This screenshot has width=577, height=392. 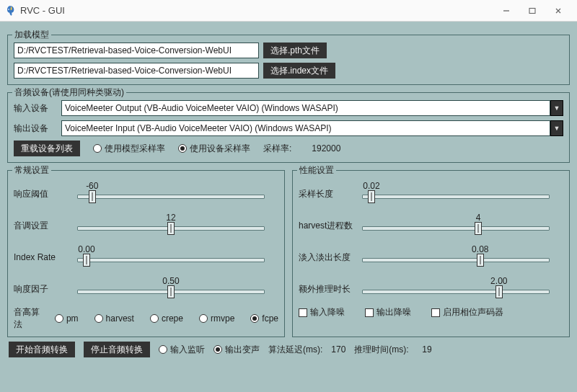 I want to click on sr-device-radio: 使用设备采样率, so click(x=214, y=148).